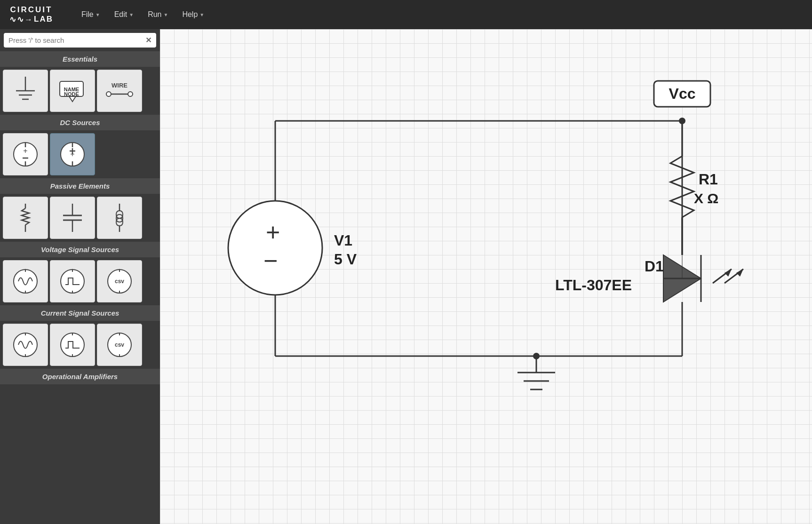  Describe the element at coordinates (91, 15) in the screenshot. I see `nav-file: File ▼` at that location.